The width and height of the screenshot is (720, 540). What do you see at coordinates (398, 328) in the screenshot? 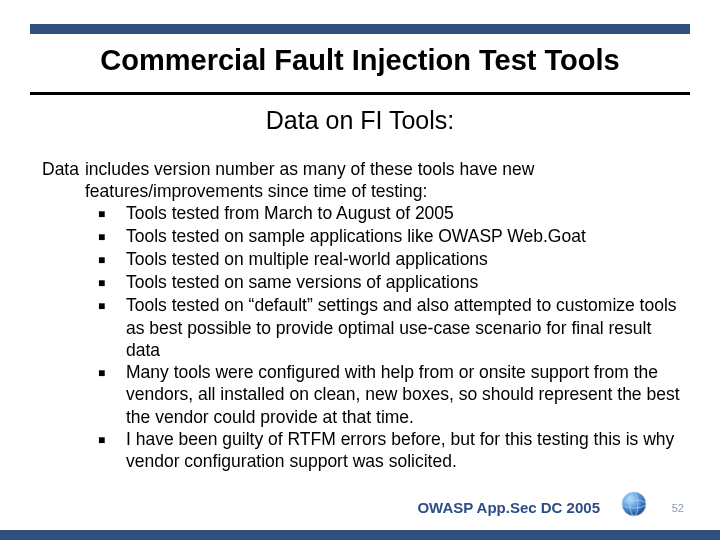
I see `list-item-text: Tools tested on “default” settings and a…` at bounding box center [398, 328].